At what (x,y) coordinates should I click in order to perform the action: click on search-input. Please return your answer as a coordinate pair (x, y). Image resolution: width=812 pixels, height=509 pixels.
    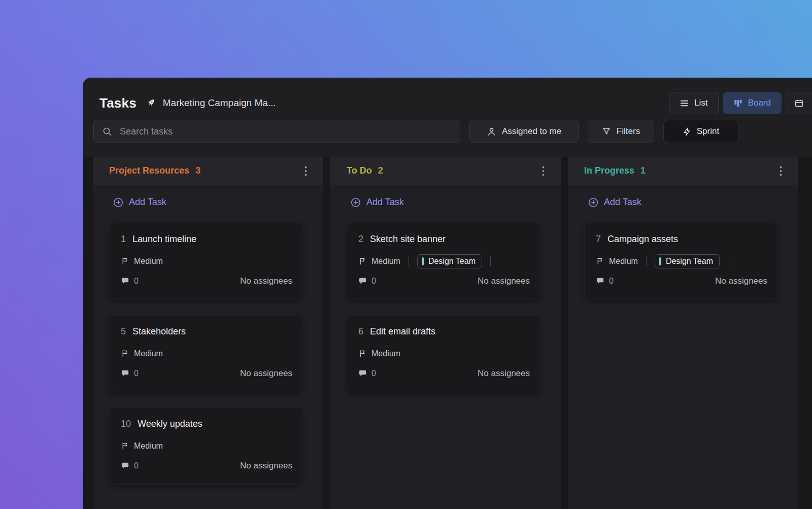
    Looking at the image, I should click on (285, 132).